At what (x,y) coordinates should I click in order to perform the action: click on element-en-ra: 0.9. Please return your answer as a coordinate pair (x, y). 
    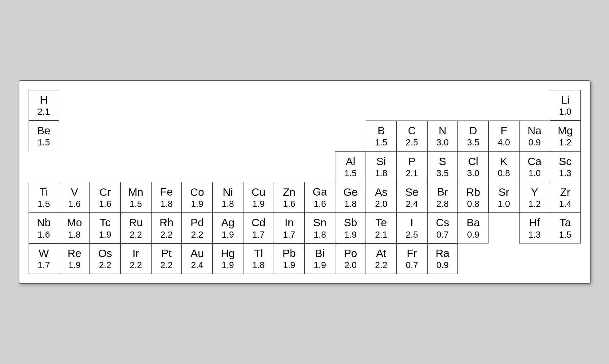
    Looking at the image, I should click on (442, 265).